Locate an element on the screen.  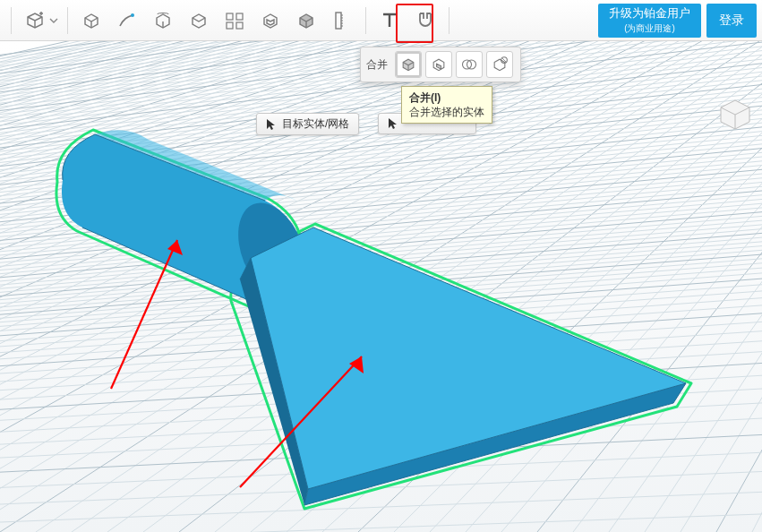
shell-button is located at coordinates (270, 21).